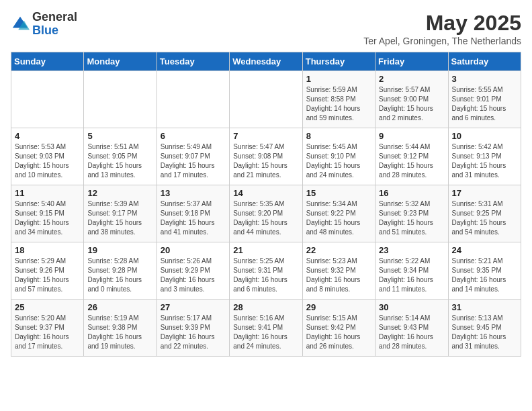  Describe the element at coordinates (339, 328) in the screenshot. I see `calendar-cell: 29Sunrise: 5:15 AM Sunset: 9:42 PM Dayli…` at that location.